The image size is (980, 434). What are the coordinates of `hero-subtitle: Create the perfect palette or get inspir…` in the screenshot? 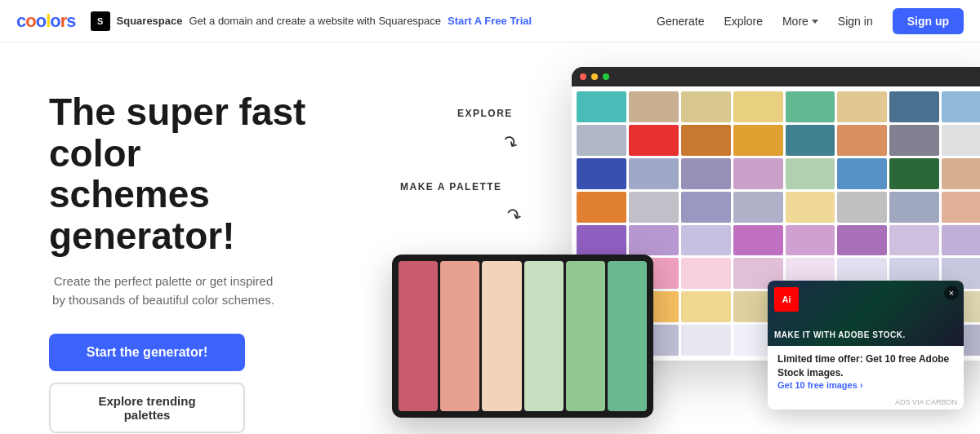 It's located at (163, 290).